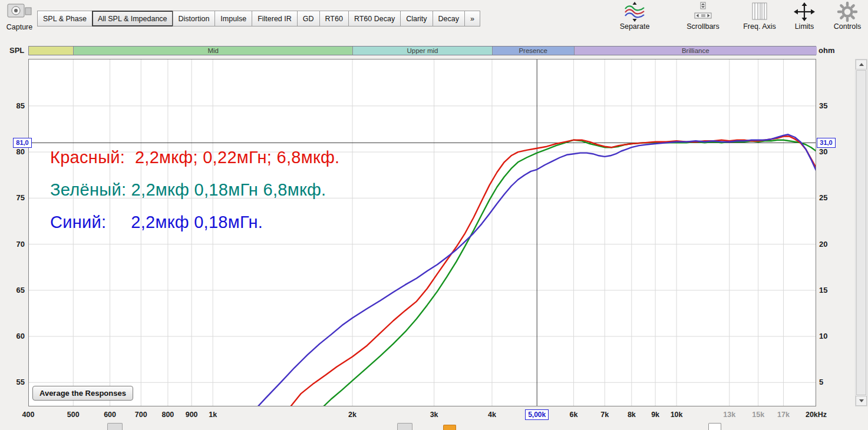  I want to click on ohm-tick-25: 25, so click(831, 198).